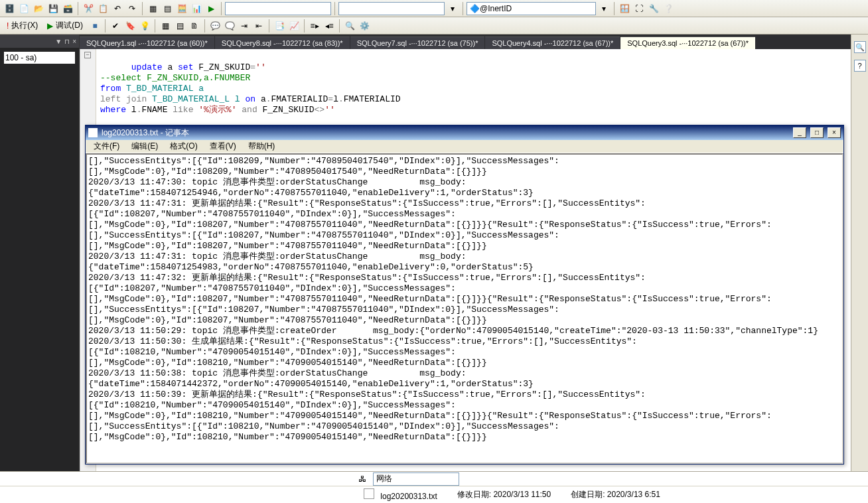  I want to click on indent-dec-icon: ◂≡, so click(329, 26).